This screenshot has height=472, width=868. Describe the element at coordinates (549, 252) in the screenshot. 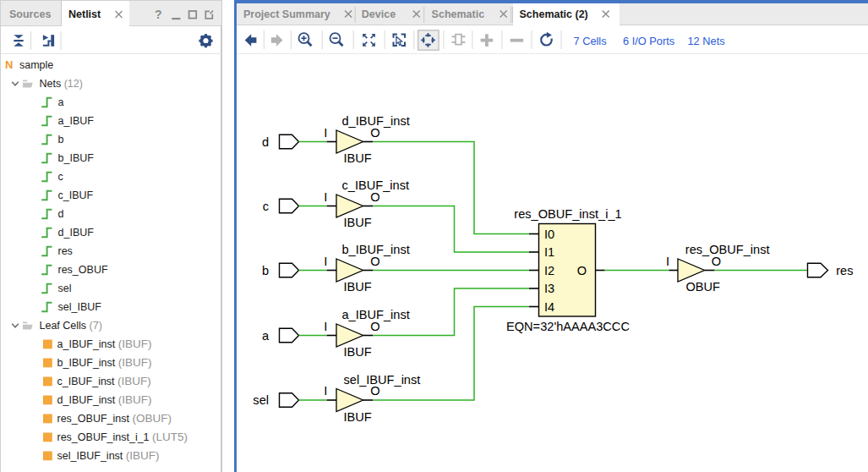

I see `svg-text: I1` at that location.